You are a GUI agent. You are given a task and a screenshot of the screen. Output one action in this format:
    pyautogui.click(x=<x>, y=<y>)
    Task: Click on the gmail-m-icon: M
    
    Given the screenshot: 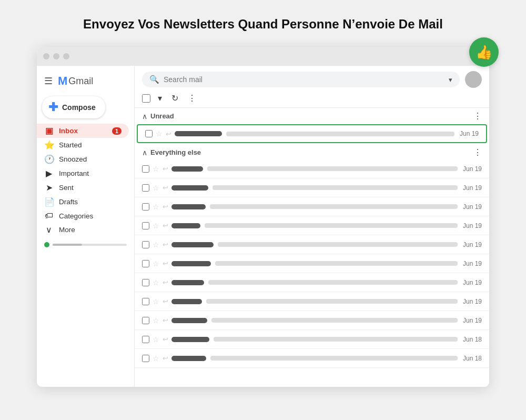 What is the action you would take?
    pyautogui.click(x=62, y=81)
    